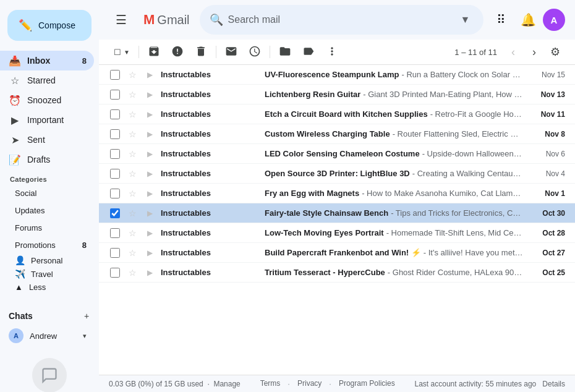 The width and height of the screenshot is (575, 392). Describe the element at coordinates (47, 80) in the screenshot. I see `sidebar-item-starred: ☆ Starred` at that location.